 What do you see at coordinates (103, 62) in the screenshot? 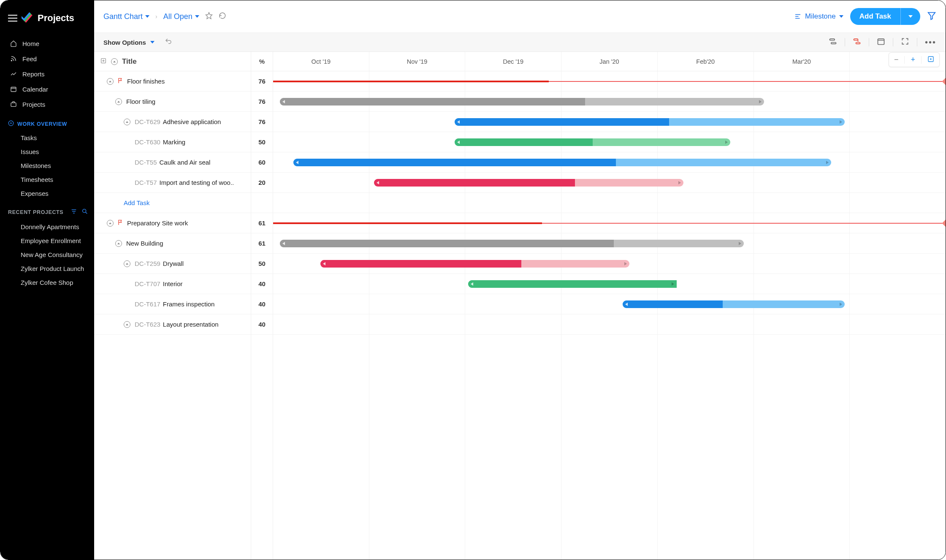
I see `add-column-icon` at bounding box center [103, 62].